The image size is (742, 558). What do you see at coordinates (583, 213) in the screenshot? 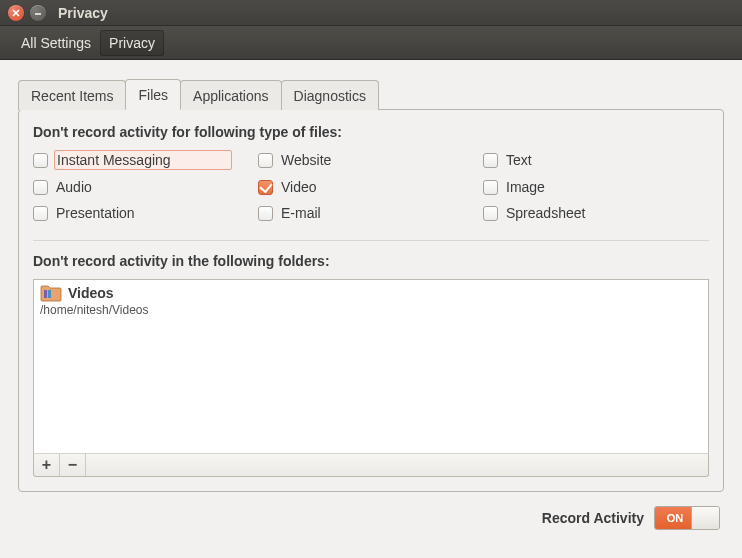
I see `checkbox-spreadsheet: Spreadsheet` at bounding box center [583, 213].